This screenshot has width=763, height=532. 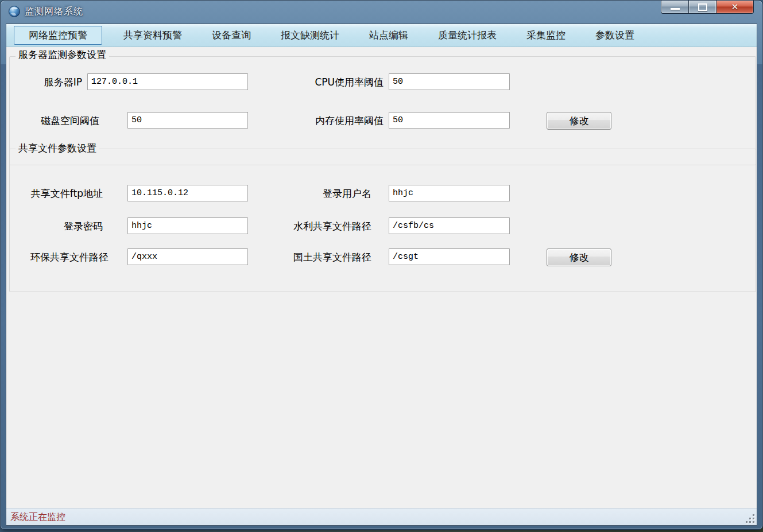 I want to click on tab-collection-monitor: 采集监控, so click(x=546, y=36).